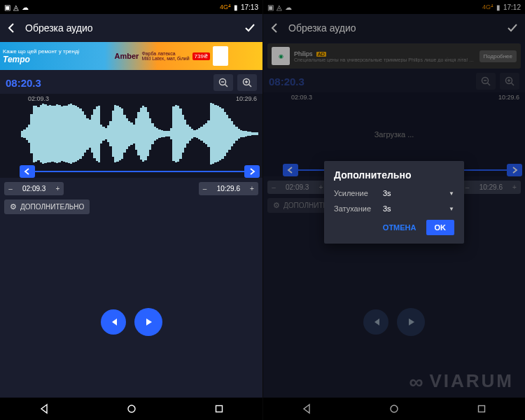 The width and height of the screenshot is (525, 420). What do you see at coordinates (355, 193) in the screenshot?
I see `gain-label: Усиление` at bounding box center [355, 193].